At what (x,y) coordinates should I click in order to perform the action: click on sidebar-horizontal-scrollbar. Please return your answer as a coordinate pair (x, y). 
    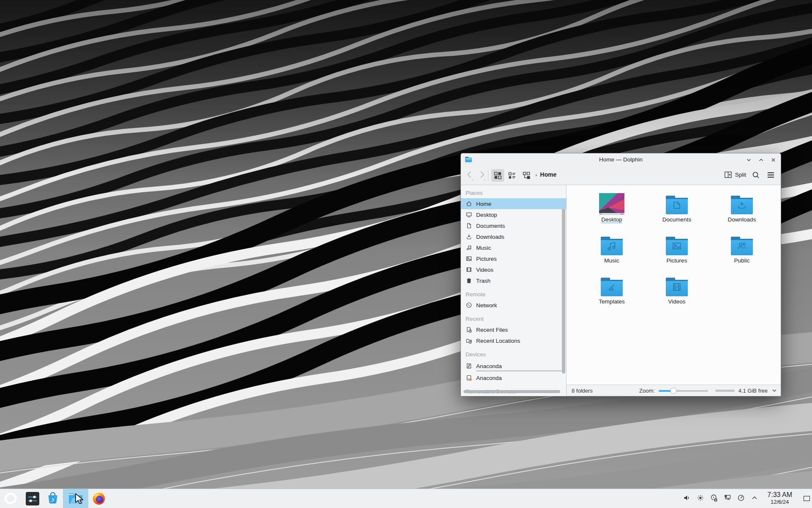
    Looking at the image, I should click on (512, 391).